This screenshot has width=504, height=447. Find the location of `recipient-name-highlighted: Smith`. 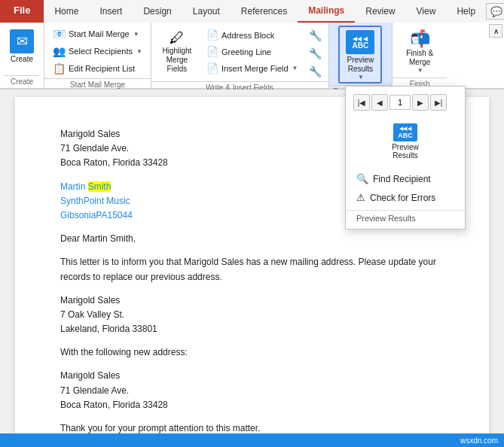

recipient-name-highlighted: Smith is located at coordinates (99, 187).